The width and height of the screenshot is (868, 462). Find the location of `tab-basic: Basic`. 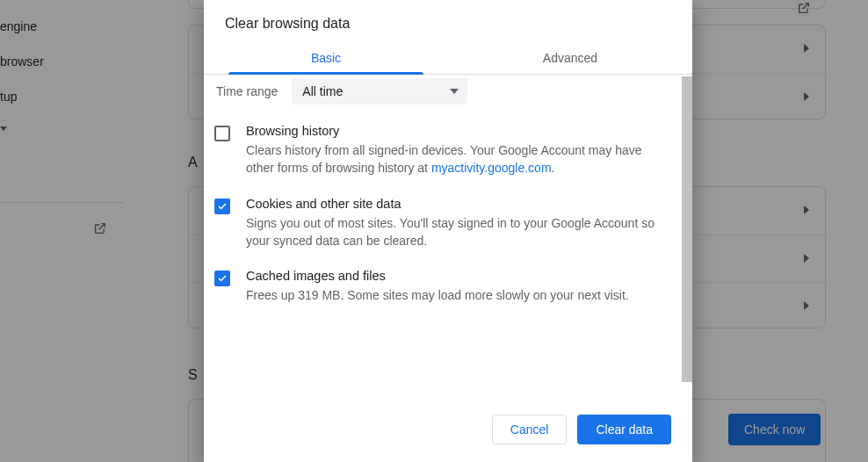

tab-basic: Basic is located at coordinates (326, 59).